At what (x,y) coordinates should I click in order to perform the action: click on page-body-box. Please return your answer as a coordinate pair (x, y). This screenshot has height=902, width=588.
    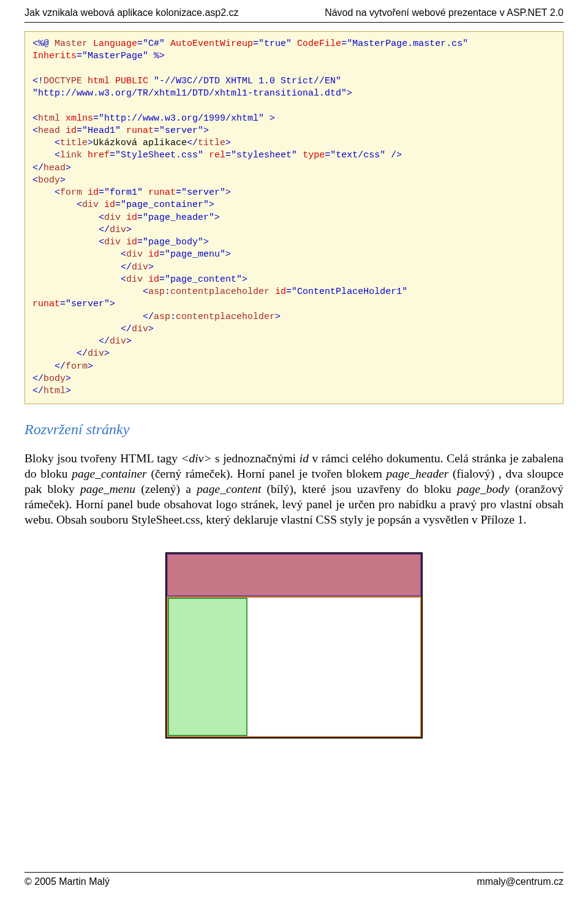
    Looking at the image, I should click on (294, 667).